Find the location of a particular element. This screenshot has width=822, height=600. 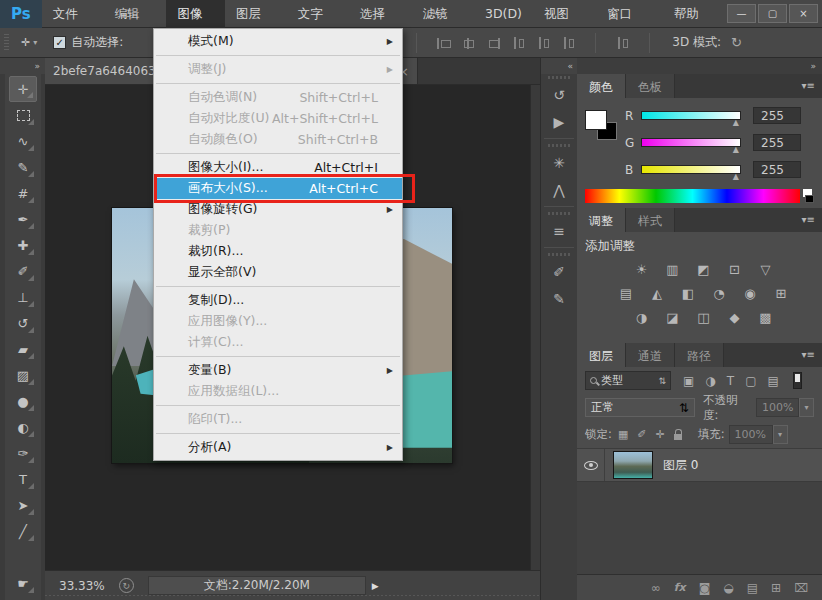

move-tool: ✛ is located at coordinates (23, 89).